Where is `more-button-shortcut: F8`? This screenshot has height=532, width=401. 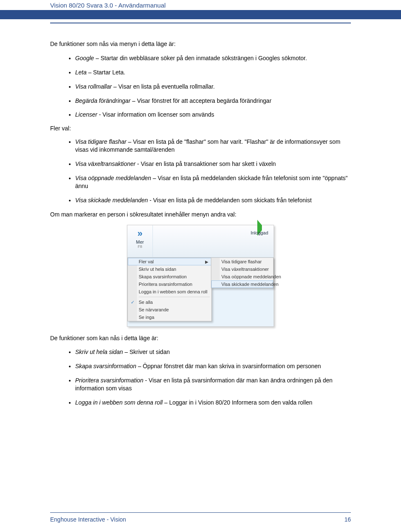
more-button-shortcut: F8 is located at coordinates (140, 247).